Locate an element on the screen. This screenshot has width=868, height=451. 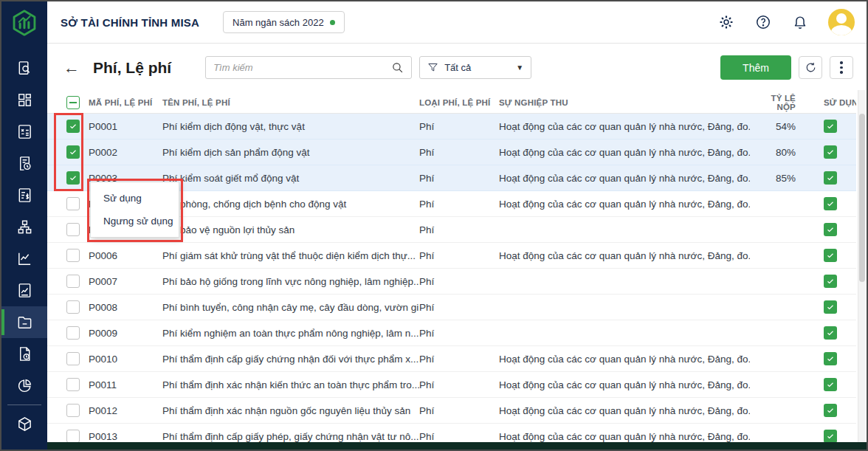
folder-icon is located at coordinates (25, 322).